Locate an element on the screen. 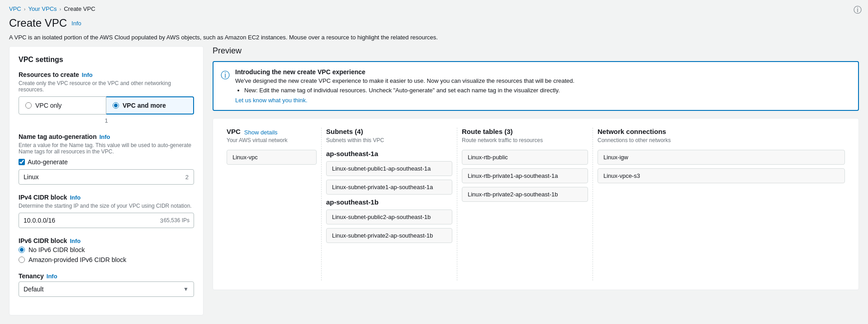 The width and height of the screenshot is (868, 324). step-3-indicator: 3 is located at coordinates (162, 221).